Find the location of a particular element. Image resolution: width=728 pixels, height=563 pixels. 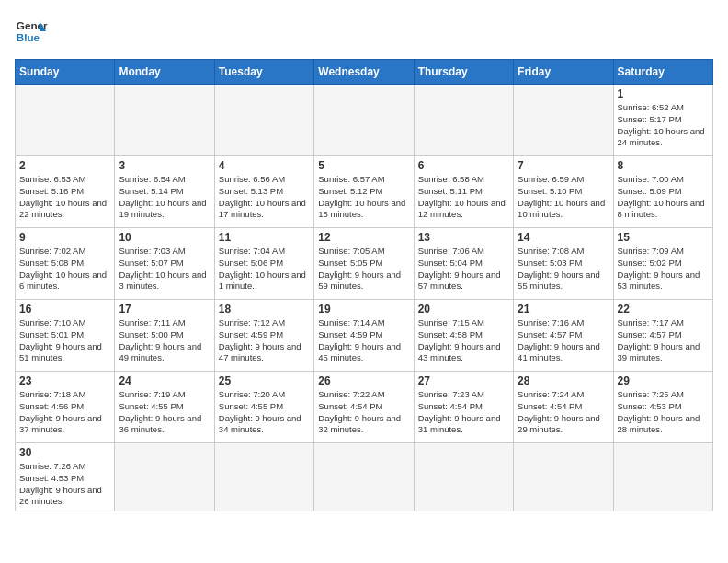

day-info: Sunrise: 6:53 AMSunset: 5:16 PMDaylight:… is located at coordinates (64, 197).